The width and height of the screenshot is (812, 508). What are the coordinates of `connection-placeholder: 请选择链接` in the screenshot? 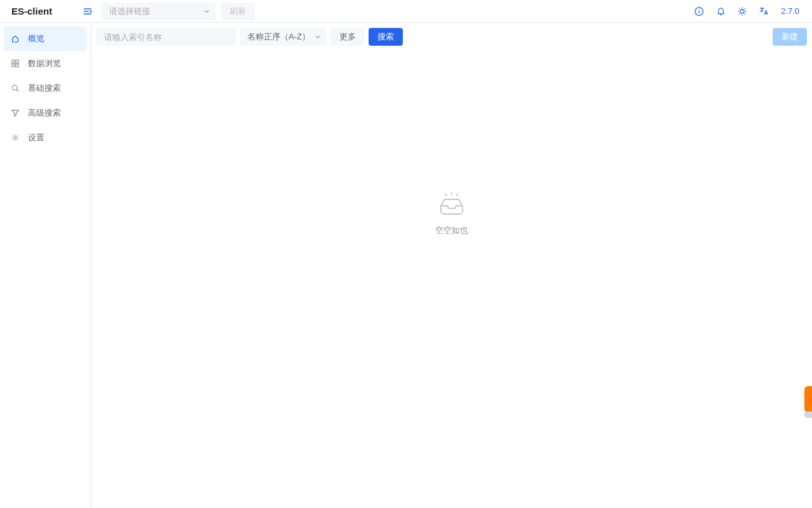 It's located at (129, 11).